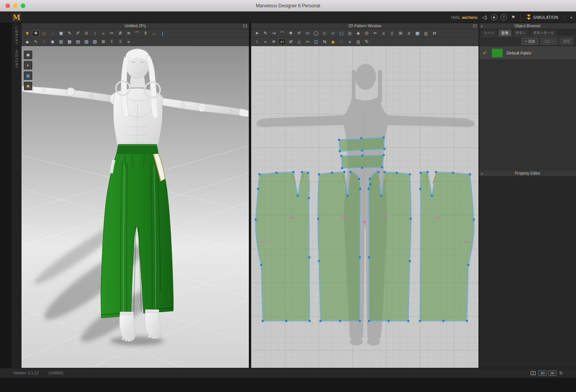 This screenshot has width=576, height=392. I want to click on internal-dart-icon: ◈, so click(358, 33).